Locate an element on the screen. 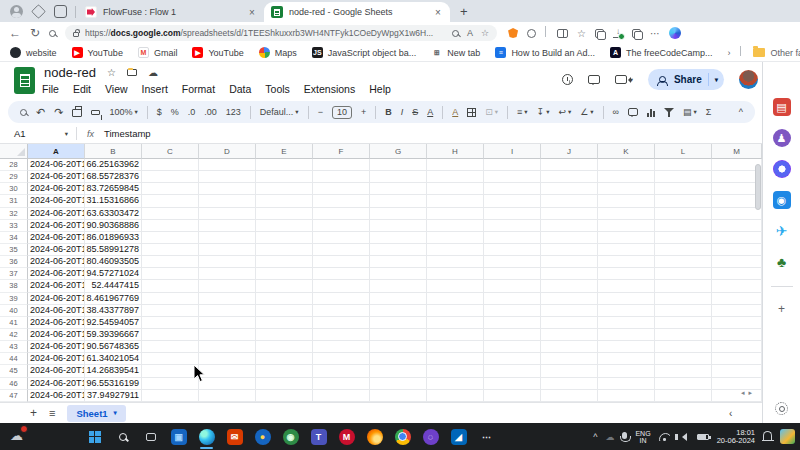 This screenshot has width=800, height=450. taskbar-mcafee-icon: M is located at coordinates (346, 436).